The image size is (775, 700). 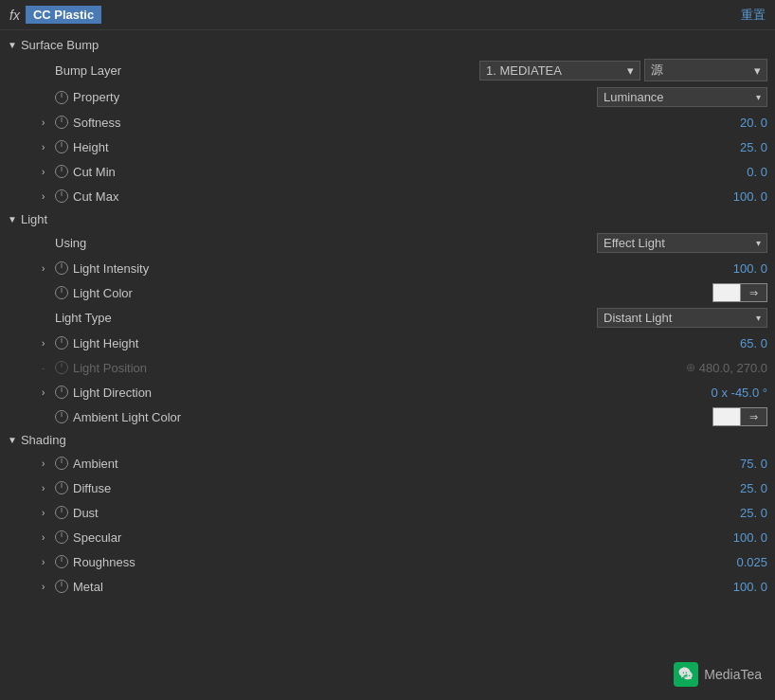 I want to click on clock-icon-softness, so click(x=62, y=122).